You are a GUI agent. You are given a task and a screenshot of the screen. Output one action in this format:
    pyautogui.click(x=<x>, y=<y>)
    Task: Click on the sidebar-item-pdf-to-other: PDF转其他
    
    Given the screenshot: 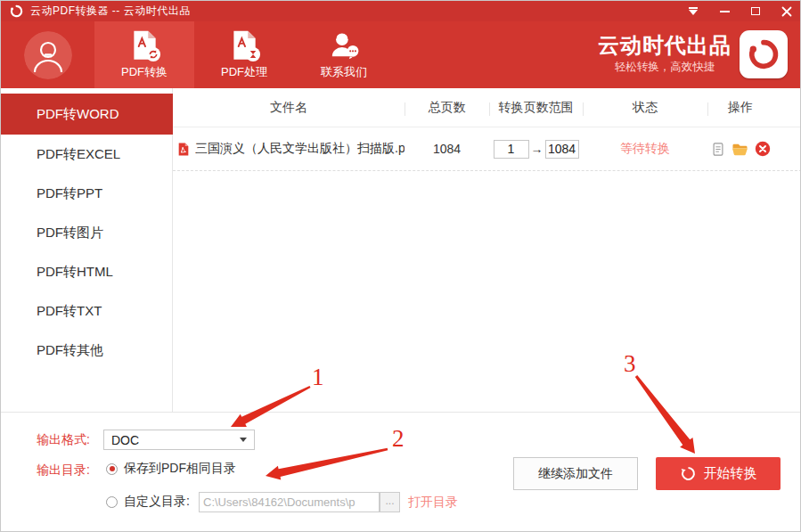 What is the action you would take?
    pyautogui.click(x=86, y=350)
    